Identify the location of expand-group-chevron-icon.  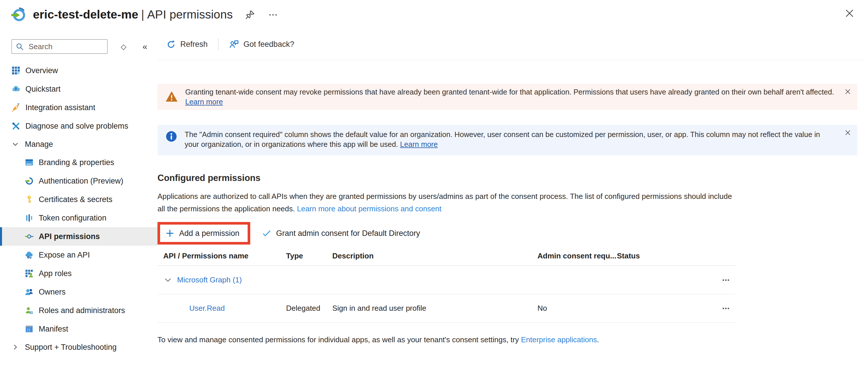
(168, 280).